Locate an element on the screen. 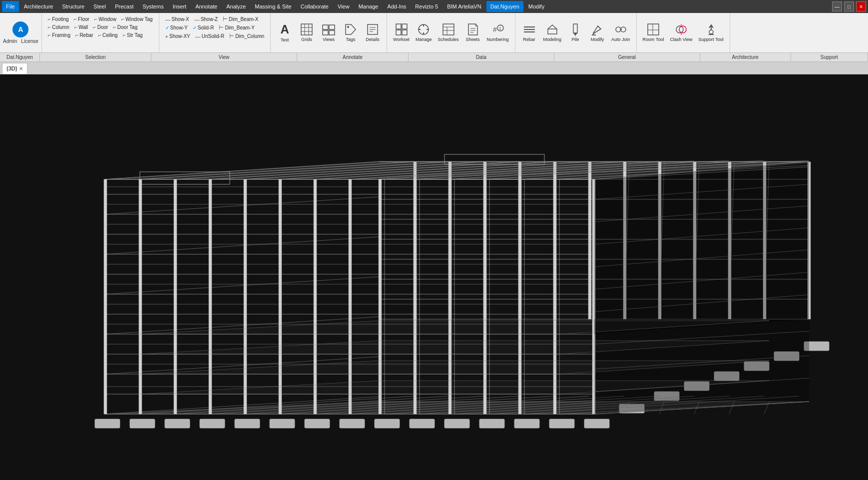  footing-btn: ⌐ Footing is located at coordinates (58, 19).